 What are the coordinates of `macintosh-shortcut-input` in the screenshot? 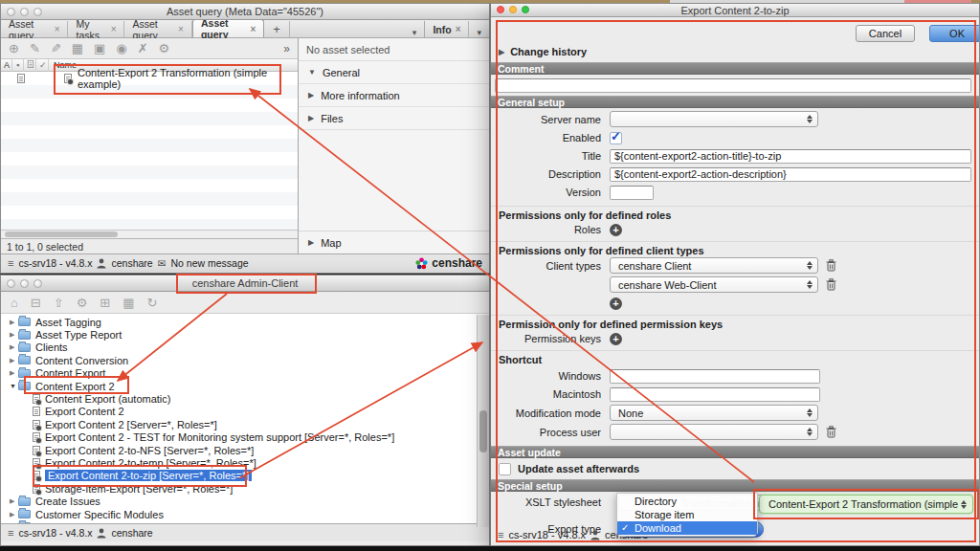 It's located at (715, 394).